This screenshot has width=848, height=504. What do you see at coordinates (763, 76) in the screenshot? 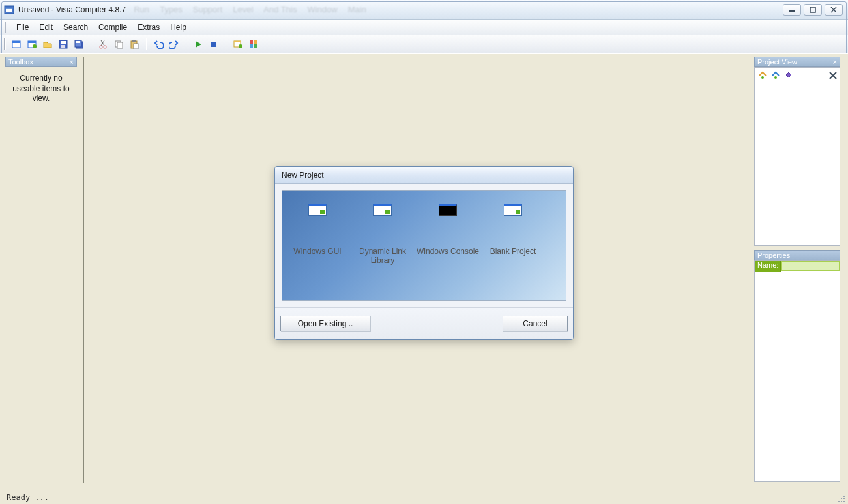
I see `pv-tool-1-icon` at bounding box center [763, 76].